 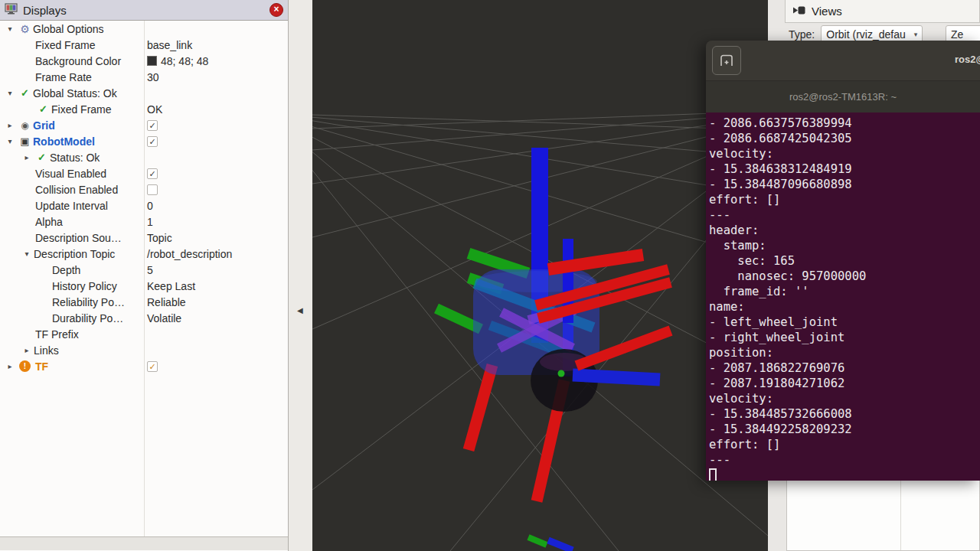 What do you see at coordinates (152, 367) in the screenshot?
I see `tf-enabled-checkbox: ✓` at bounding box center [152, 367].